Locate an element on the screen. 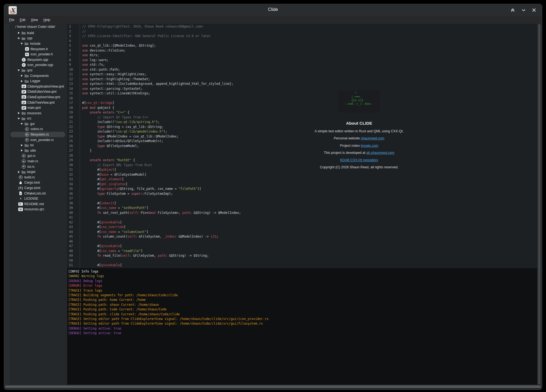  line-content: type FileSystem = super::FileSystemImpl; is located at coordinates (126, 194).